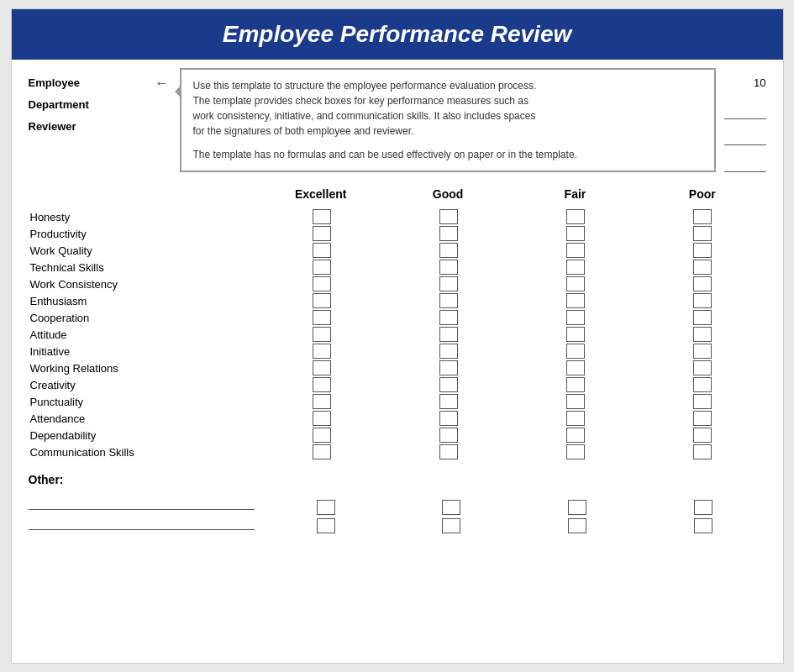  What do you see at coordinates (451, 526) in the screenshot?
I see `other-good-check2` at bounding box center [451, 526].